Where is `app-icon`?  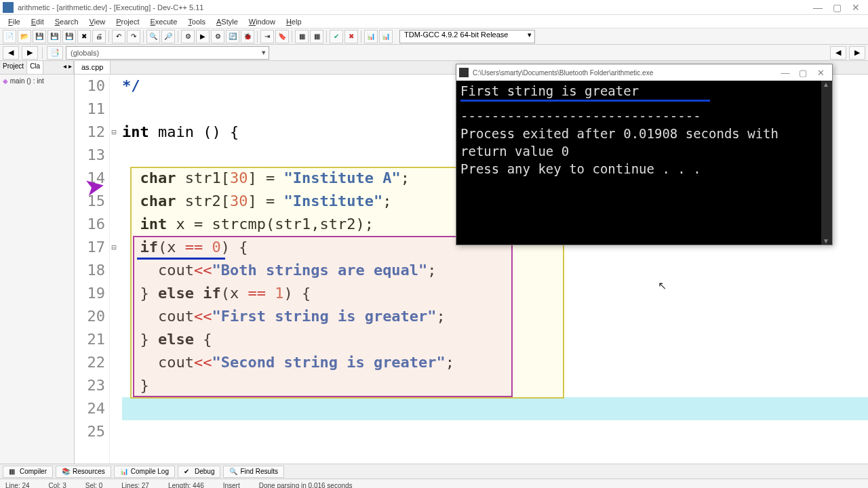
app-icon is located at coordinates (8, 7).